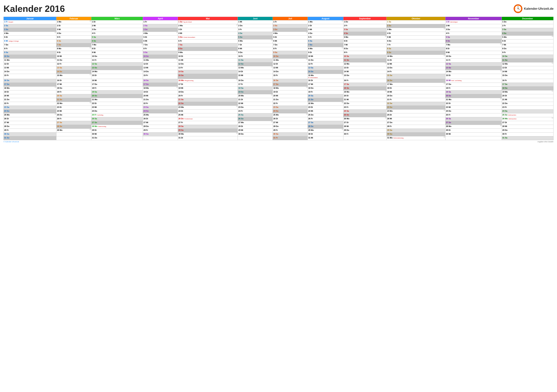 This screenshot has width=557, height=392. I want to click on table-row: 18 Mo03 18 Do 18 Fr 18 Mo16 18 Mi 18 Sa …, so click(278, 88).